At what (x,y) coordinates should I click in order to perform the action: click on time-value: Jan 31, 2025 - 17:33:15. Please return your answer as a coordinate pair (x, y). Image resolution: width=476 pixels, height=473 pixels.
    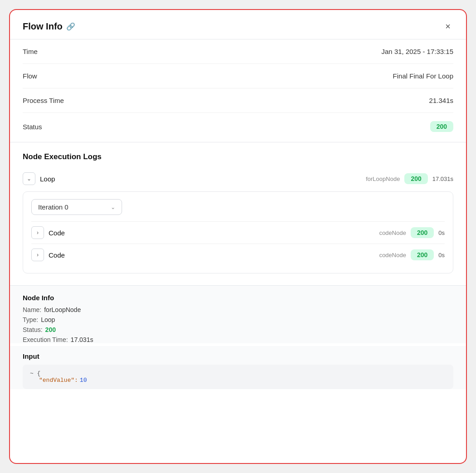
    Looking at the image, I should click on (417, 52).